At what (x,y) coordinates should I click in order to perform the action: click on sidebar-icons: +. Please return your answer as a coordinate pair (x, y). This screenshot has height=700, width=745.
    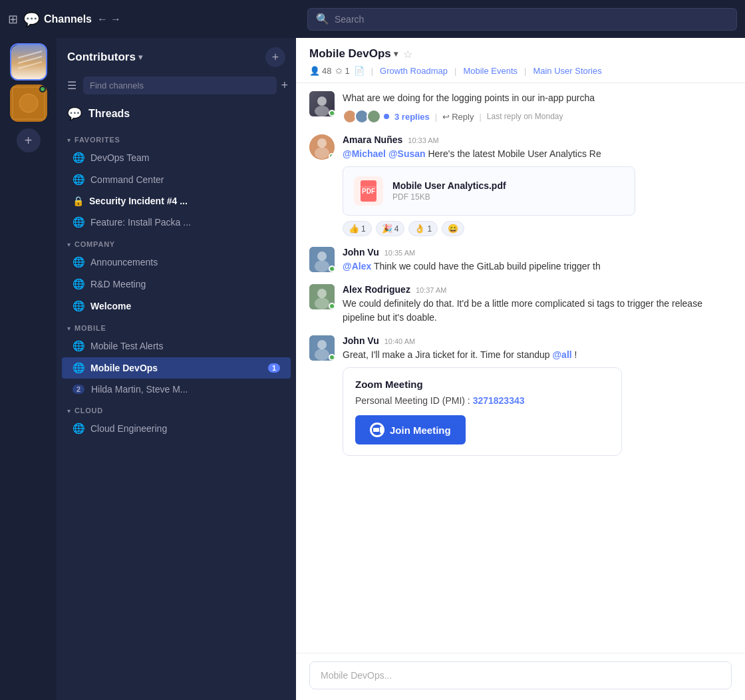
    Looking at the image, I should click on (28, 369).